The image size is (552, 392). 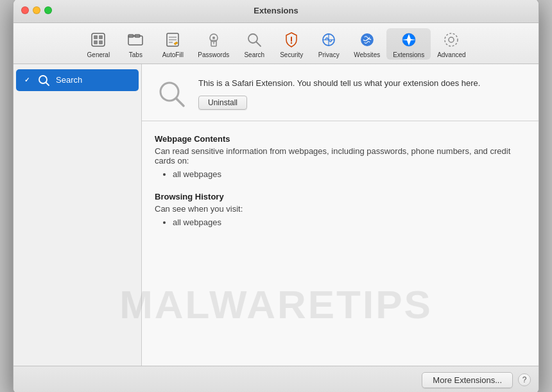 I want to click on security-icon, so click(x=291, y=40).